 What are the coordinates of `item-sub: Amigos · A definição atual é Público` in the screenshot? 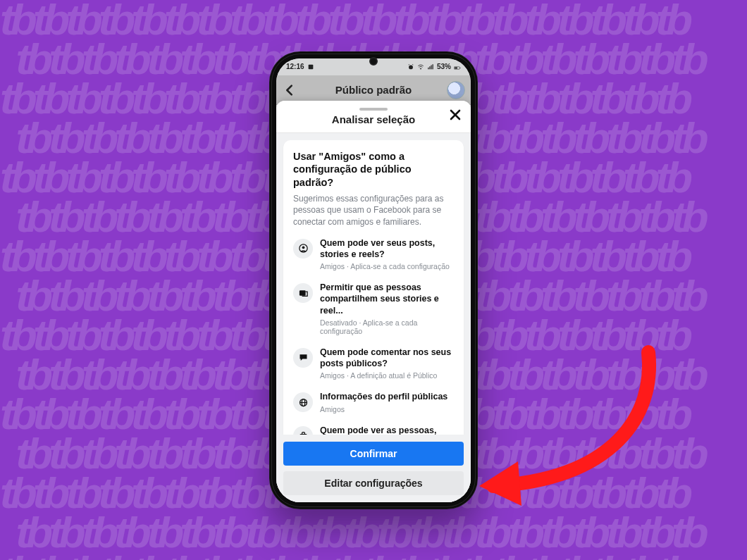 It's located at (387, 375).